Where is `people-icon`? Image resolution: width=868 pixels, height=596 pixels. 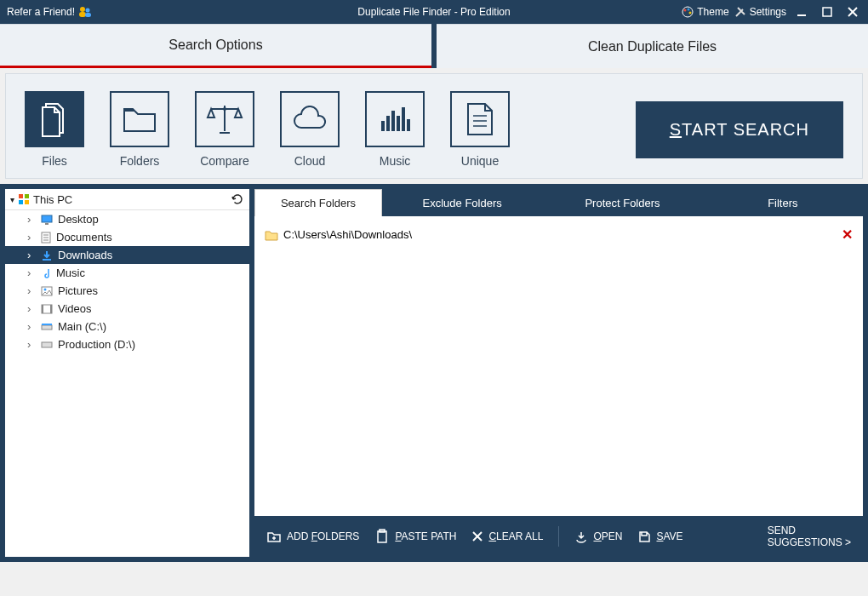 people-icon is located at coordinates (85, 12).